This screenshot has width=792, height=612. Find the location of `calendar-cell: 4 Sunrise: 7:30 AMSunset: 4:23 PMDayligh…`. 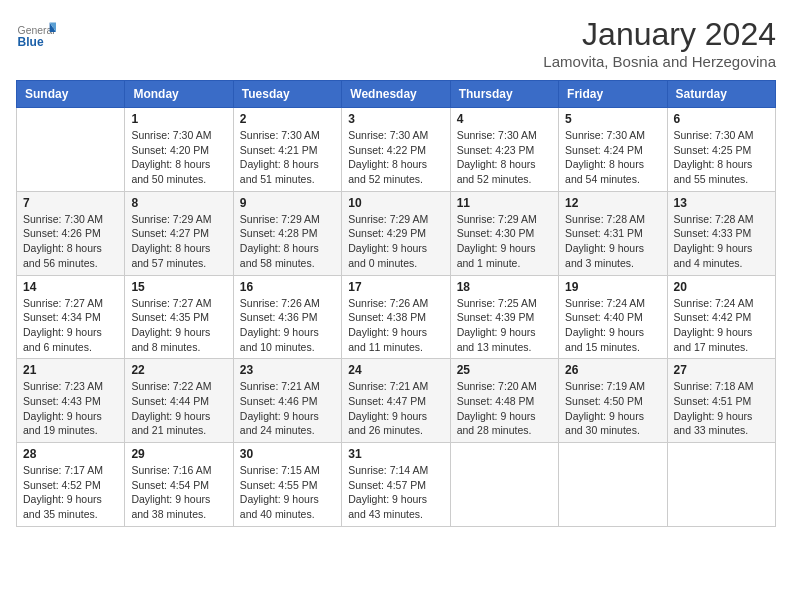

calendar-cell: 4 Sunrise: 7:30 AMSunset: 4:23 PMDayligh… is located at coordinates (504, 150).